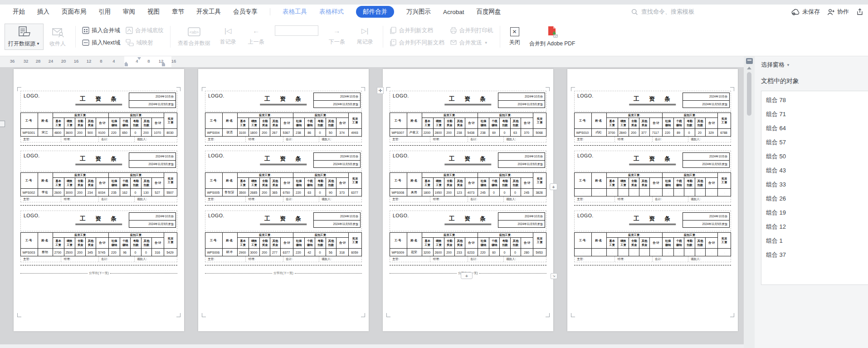 This screenshot has width=868, height=348. What do you see at coordinates (171, 132) in the screenshot?
I see `slip-data-cell: 8030` at bounding box center [171, 132].